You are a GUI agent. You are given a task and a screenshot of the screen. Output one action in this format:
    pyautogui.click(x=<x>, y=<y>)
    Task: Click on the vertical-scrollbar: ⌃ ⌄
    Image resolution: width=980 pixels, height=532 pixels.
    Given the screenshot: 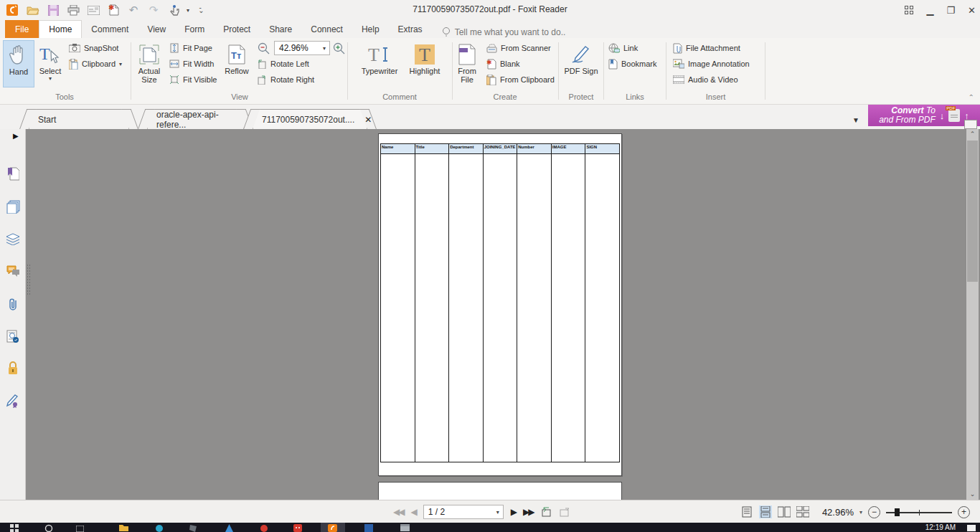 What is the action you would take?
    pyautogui.click(x=973, y=314)
    